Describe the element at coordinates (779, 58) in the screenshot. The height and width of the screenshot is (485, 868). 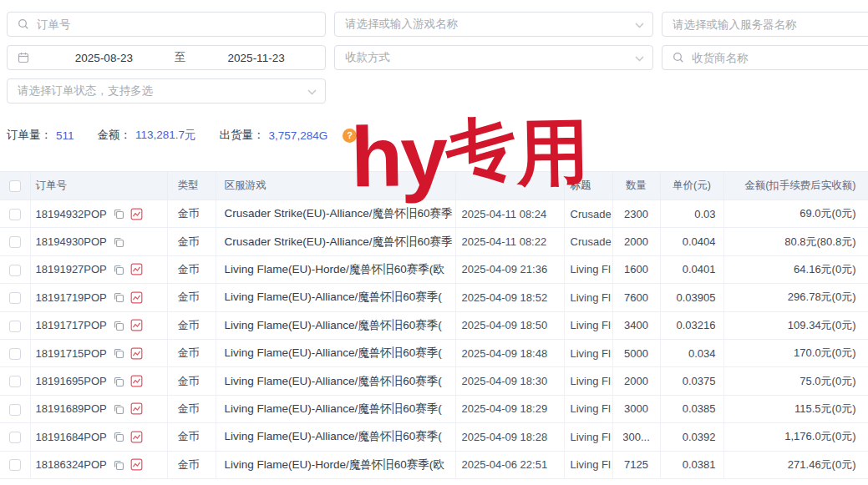
I see `merchant-input` at that location.